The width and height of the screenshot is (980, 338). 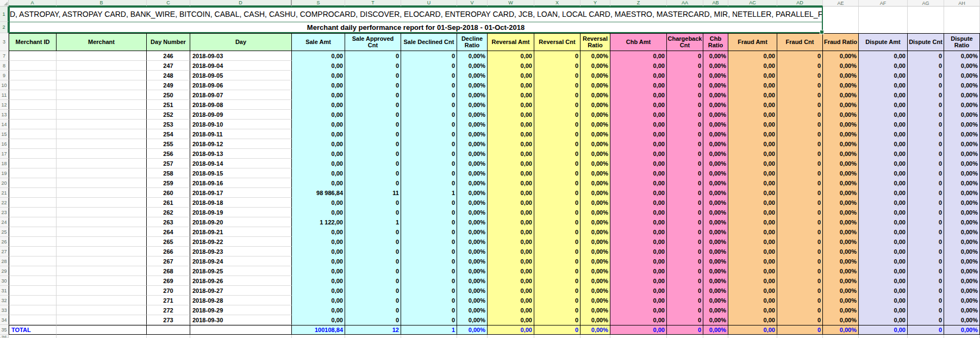 I want to click on column-header-U: U, so click(x=429, y=3).